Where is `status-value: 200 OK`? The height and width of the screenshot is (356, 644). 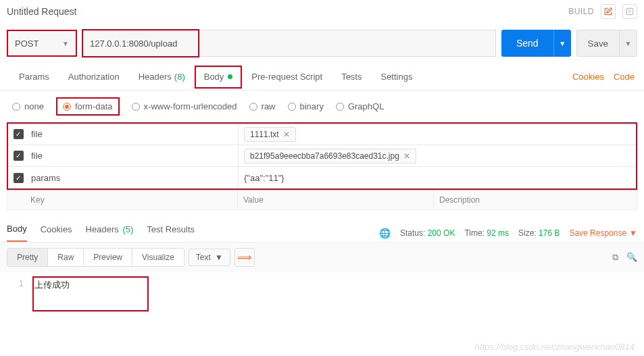
status-value: 200 OK is located at coordinates (442, 233).